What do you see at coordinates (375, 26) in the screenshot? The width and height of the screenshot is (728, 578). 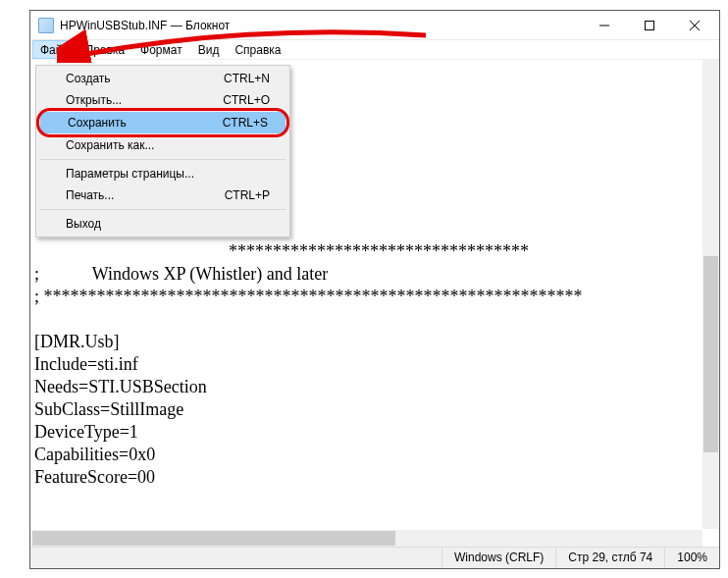 I see `titlebar: HPWinUSBStub.INF — Блокнот` at bounding box center [375, 26].